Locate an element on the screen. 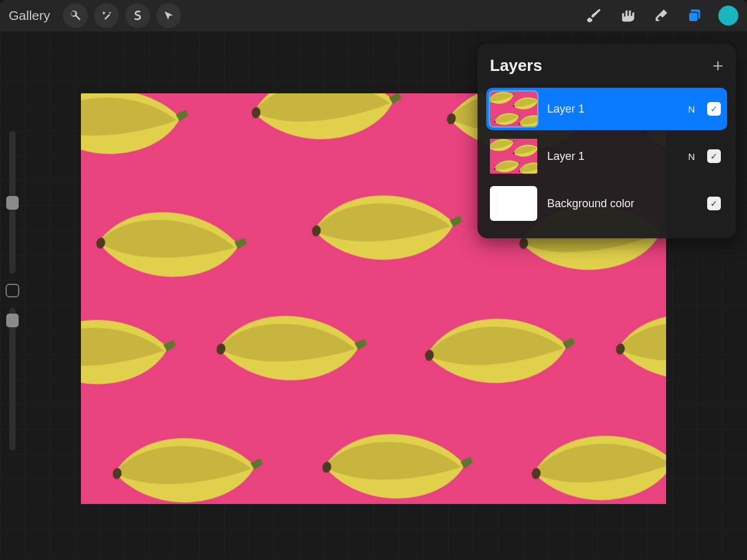  left-sidebar is located at coordinates (12, 345).